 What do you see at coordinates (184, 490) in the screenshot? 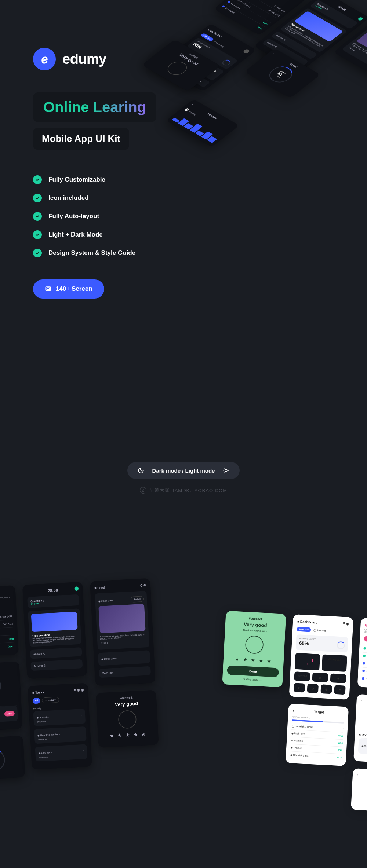
I see `watermark: Z 早道大咖 IAMDK.TAOBAO.COM` at bounding box center [184, 490].